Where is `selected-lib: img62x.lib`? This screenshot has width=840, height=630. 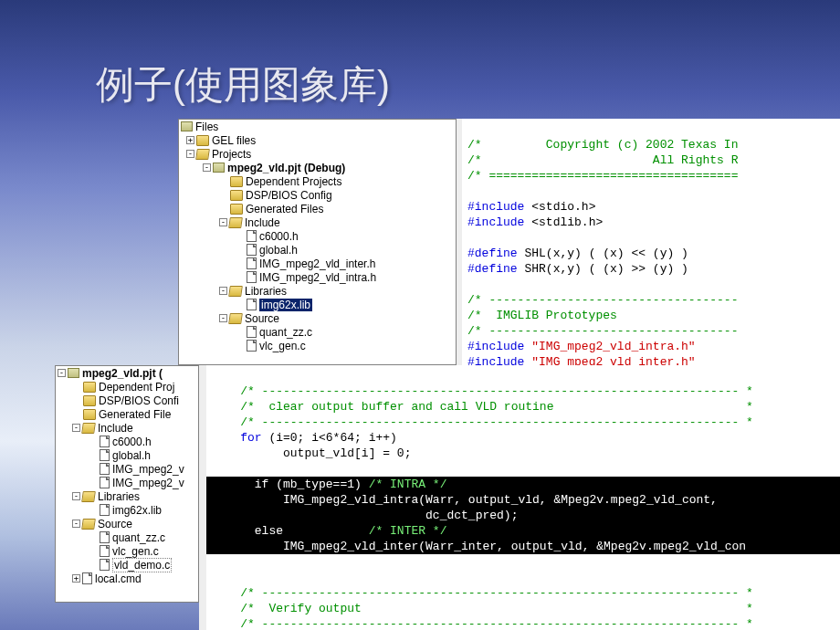
selected-lib: img62x.lib is located at coordinates (286, 305).